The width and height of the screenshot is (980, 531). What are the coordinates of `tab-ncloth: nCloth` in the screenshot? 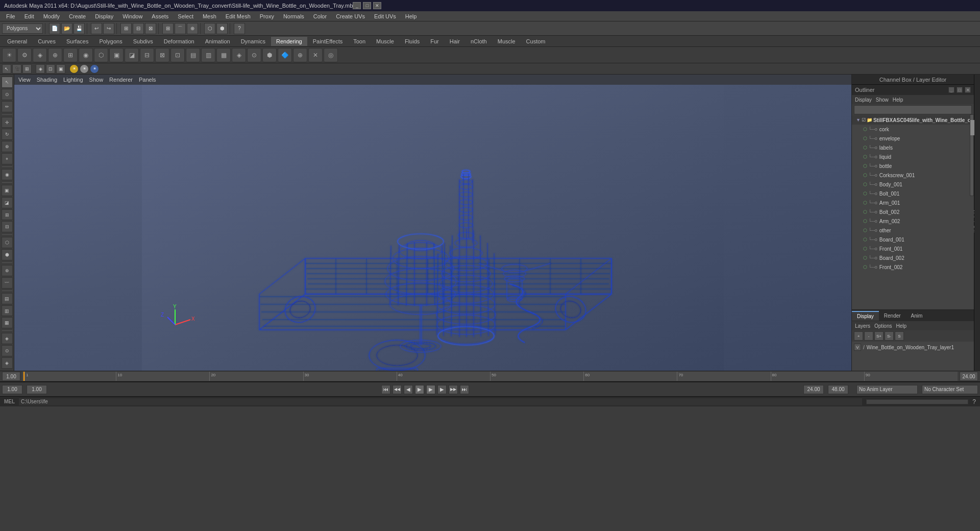 It's located at (479, 41).